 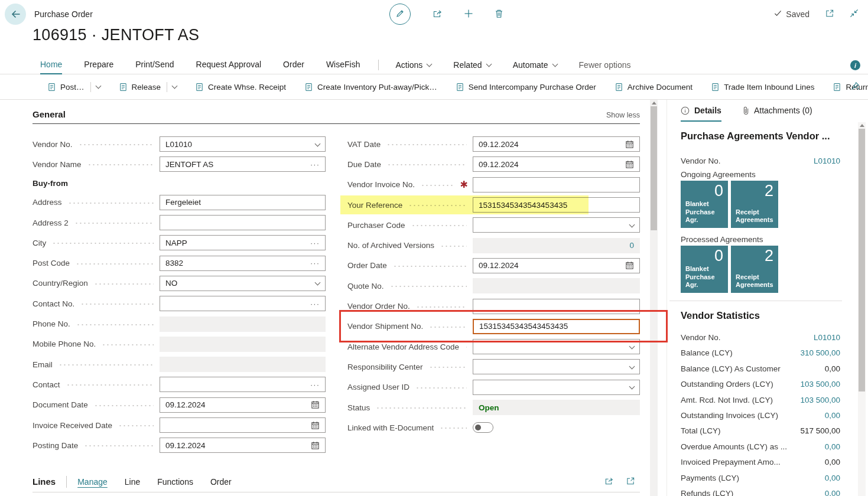 I want to click on action-send-intercompany-purchase-order: Send Intercompany Purchase Order, so click(x=526, y=87).